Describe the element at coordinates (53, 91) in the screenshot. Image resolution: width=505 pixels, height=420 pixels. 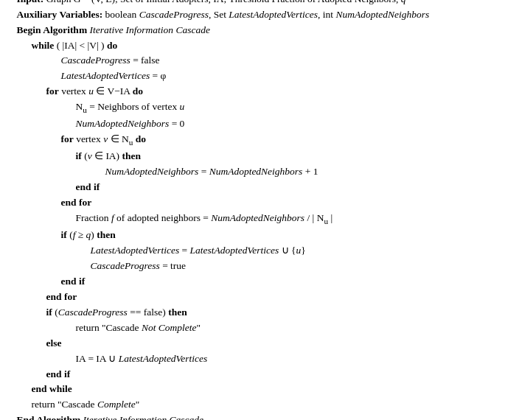
I see `for-keyword-u: for` at that location.